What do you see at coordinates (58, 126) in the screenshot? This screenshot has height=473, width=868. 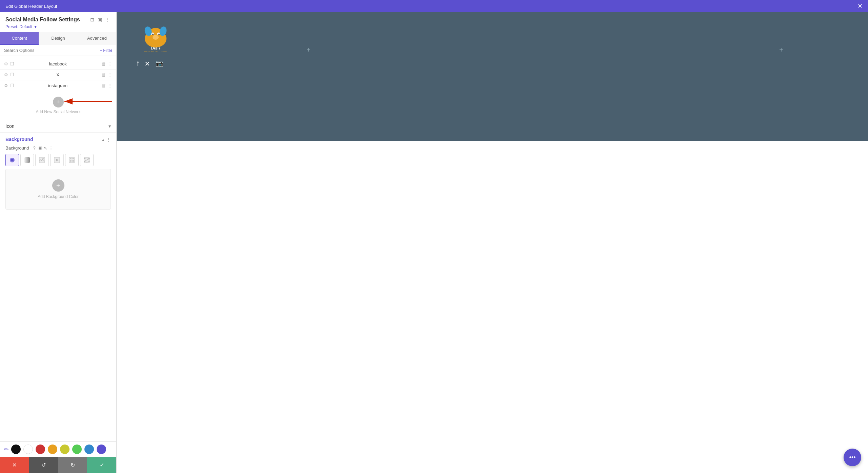 I see `icon-section-header: Icon ▾` at bounding box center [58, 126].